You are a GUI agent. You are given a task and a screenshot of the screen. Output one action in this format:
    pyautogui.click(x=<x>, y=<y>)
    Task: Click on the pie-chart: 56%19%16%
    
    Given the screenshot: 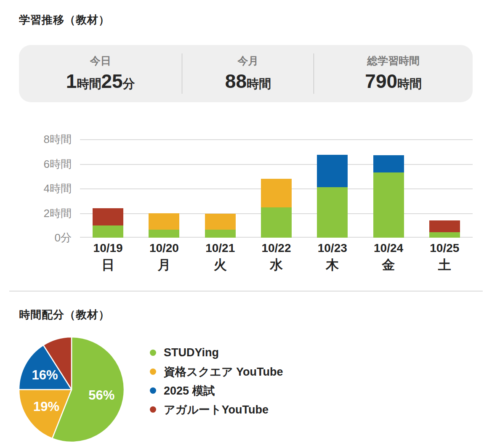 What is the action you would take?
    pyautogui.click(x=72, y=390)
    